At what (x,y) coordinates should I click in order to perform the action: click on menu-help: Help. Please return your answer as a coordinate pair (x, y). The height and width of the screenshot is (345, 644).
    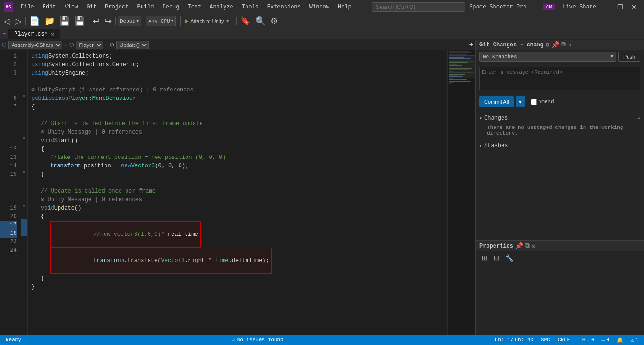
    Looking at the image, I should click on (345, 7).